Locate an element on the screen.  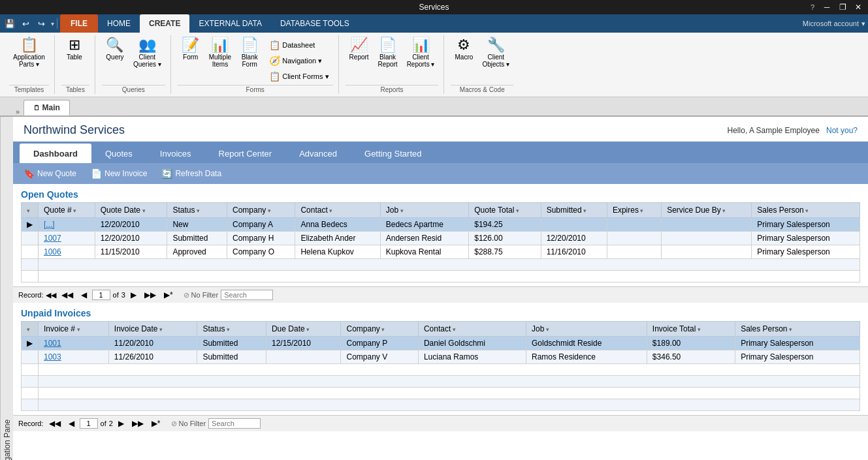
col-quote-num: Quote # is located at coordinates (67, 210).